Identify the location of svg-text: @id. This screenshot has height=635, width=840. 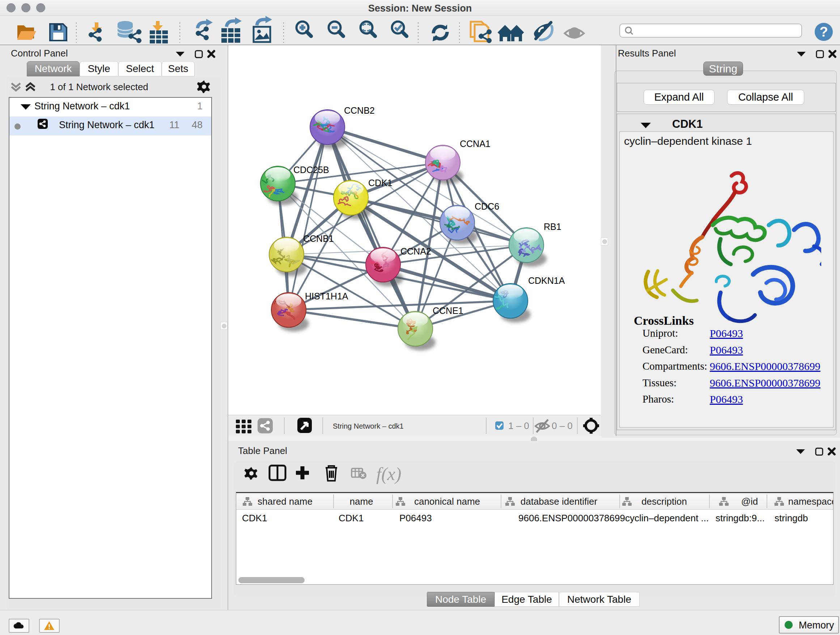
(750, 502).